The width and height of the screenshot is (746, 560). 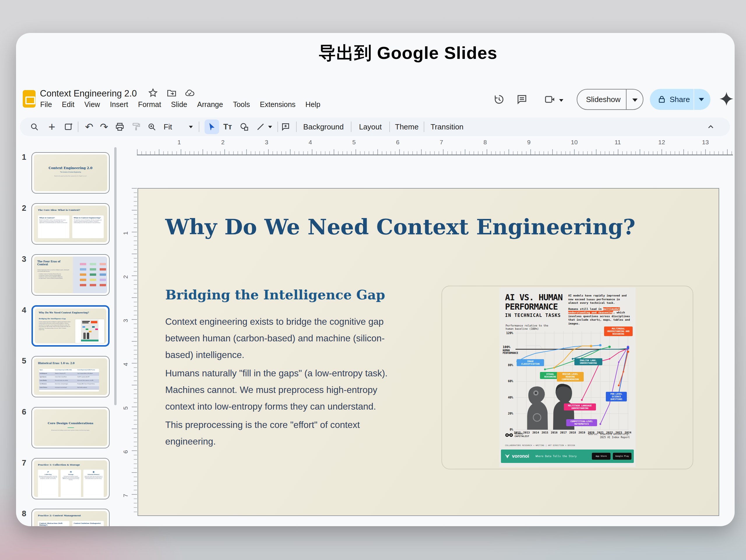 I want to click on gemini-sparkle-icon, so click(x=726, y=99).